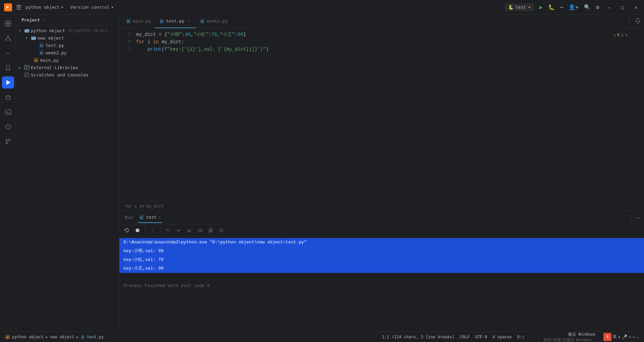 The width and height of the screenshot is (644, 342). Describe the element at coordinates (619, 337) in the screenshot. I see `ime-dots: ●` at that location.